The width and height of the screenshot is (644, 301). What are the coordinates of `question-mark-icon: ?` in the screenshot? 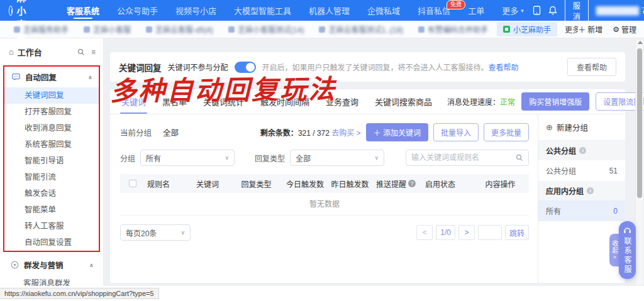 It's located at (412, 183).